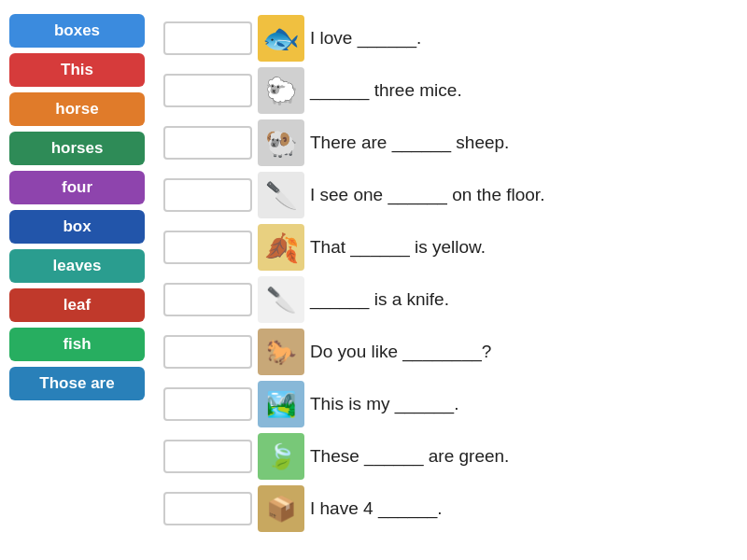 This screenshot has height=560, width=747. Describe the element at coordinates (207, 91) in the screenshot. I see `answer-input-ex2` at that location.